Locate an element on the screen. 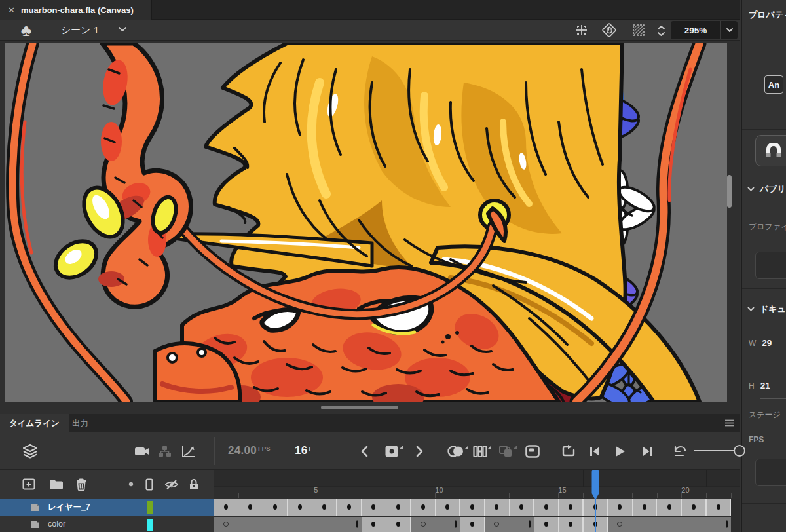 The height and width of the screenshot is (532, 786). outline-view-column-icon is located at coordinates (149, 484).